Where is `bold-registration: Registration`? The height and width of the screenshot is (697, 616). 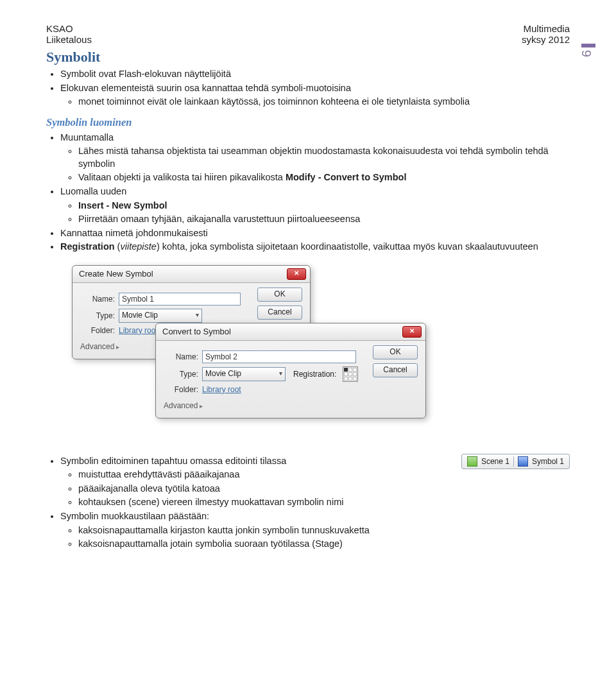 bold-registration: Registration is located at coordinates (87, 246).